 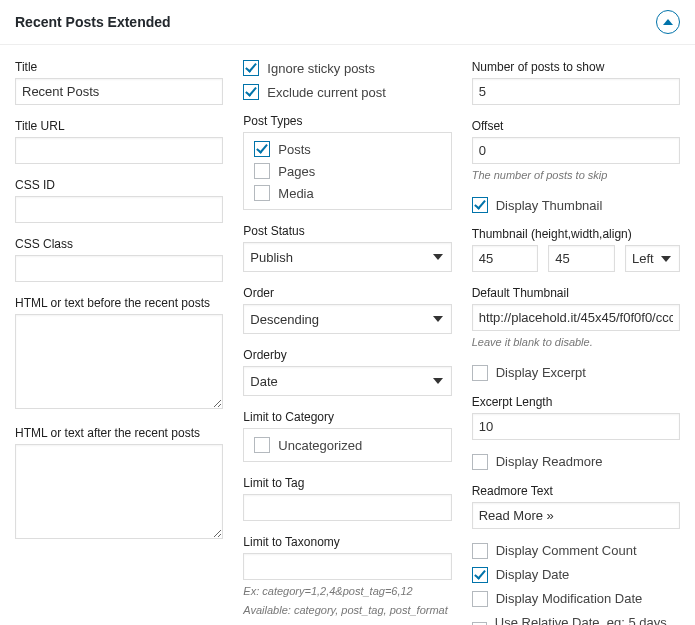 I want to click on post-type-posts-checkbox, so click(x=262, y=149).